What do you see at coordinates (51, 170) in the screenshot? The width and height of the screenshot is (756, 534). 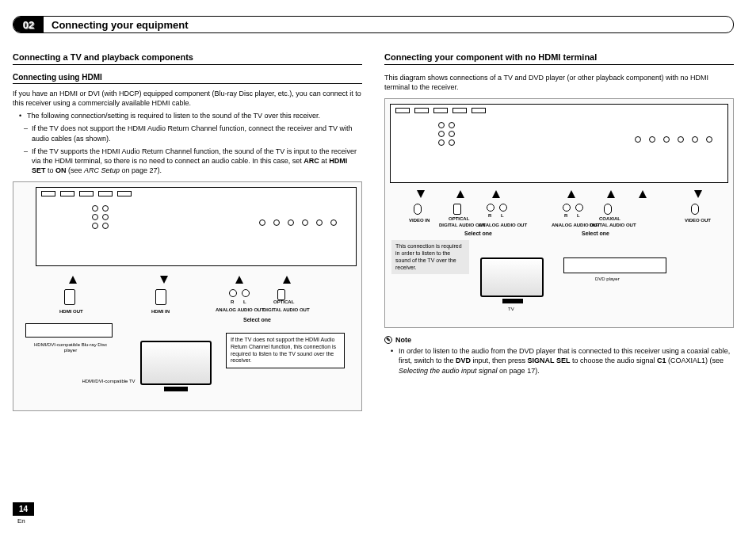 I see `dash2-c: to` at bounding box center [51, 170].